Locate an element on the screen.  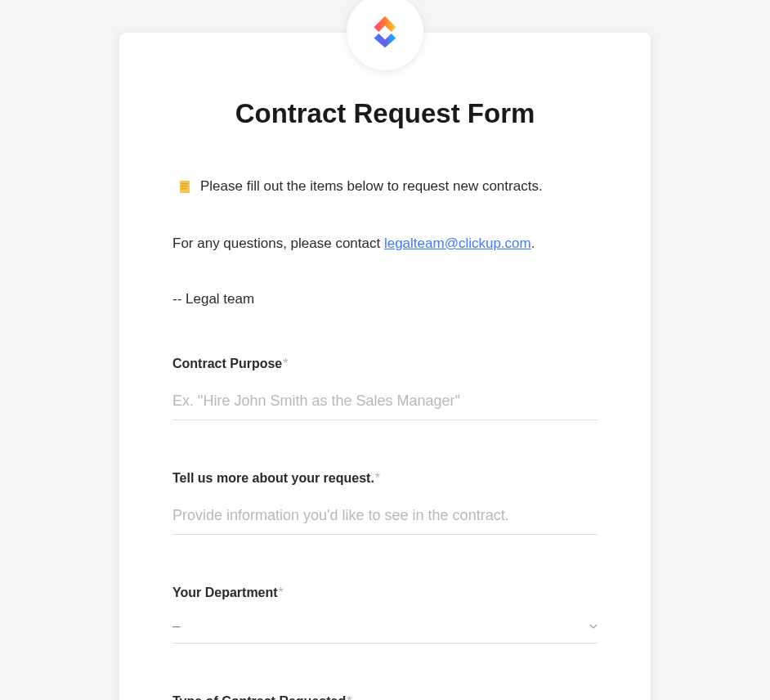
field-department: Your Department* – is located at coordinates (385, 615).